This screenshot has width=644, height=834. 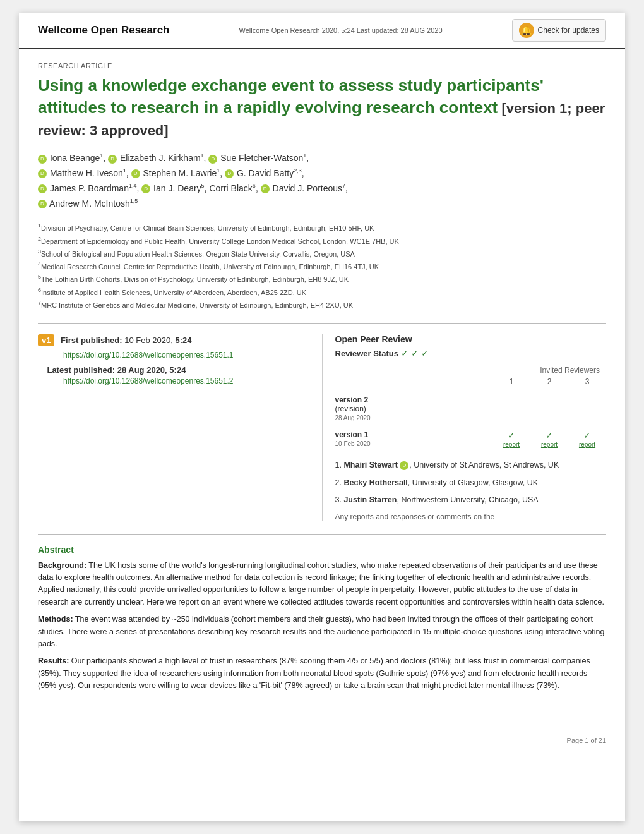 What do you see at coordinates (425, 353) in the screenshot?
I see `check-3: ✓` at bounding box center [425, 353].